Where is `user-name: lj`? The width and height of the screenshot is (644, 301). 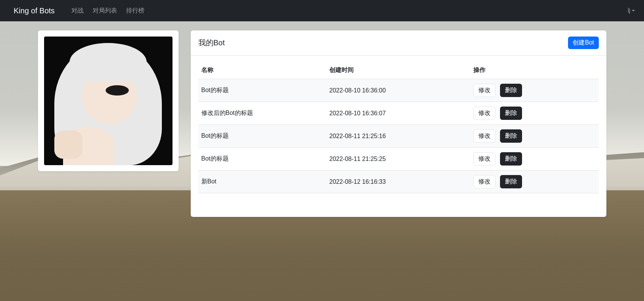 user-name: lj is located at coordinates (629, 11).